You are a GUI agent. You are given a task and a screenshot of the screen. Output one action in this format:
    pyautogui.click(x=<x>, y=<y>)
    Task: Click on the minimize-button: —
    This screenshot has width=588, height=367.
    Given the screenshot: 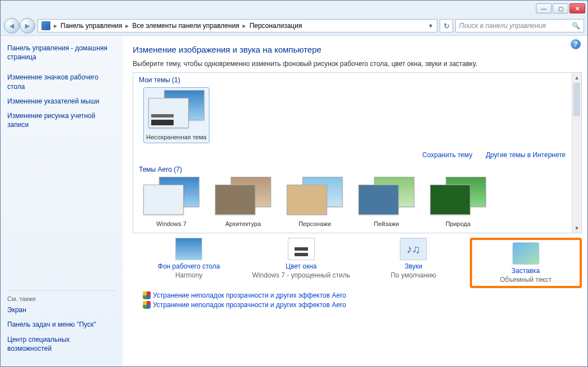 What is the action you would take?
    pyautogui.click(x=544, y=8)
    